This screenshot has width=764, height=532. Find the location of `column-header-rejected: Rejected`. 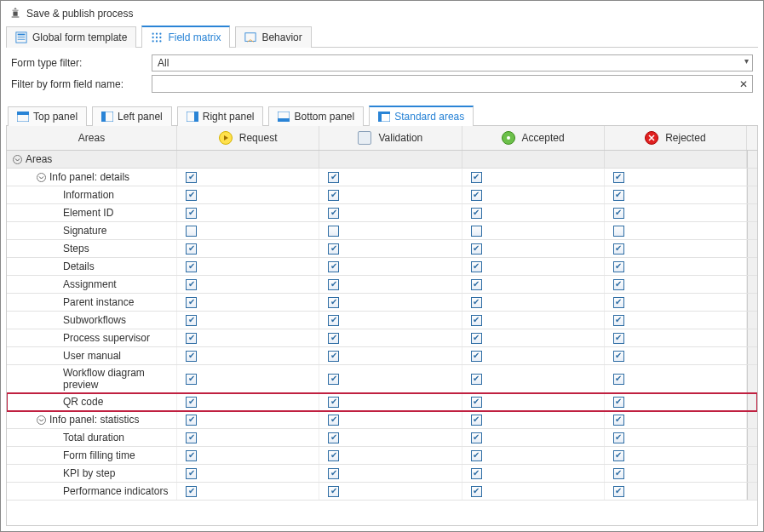

column-header-rejected: Rejected is located at coordinates (676, 138).